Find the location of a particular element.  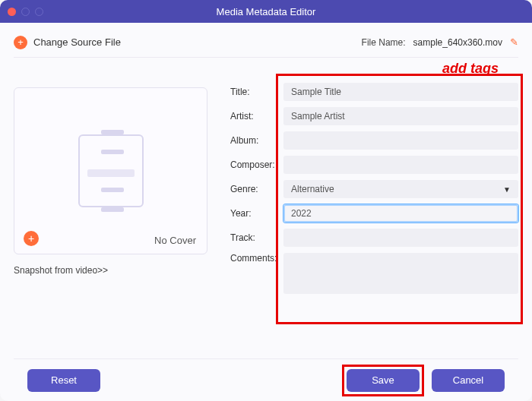

change-source-label: Change Source File is located at coordinates (78, 43).